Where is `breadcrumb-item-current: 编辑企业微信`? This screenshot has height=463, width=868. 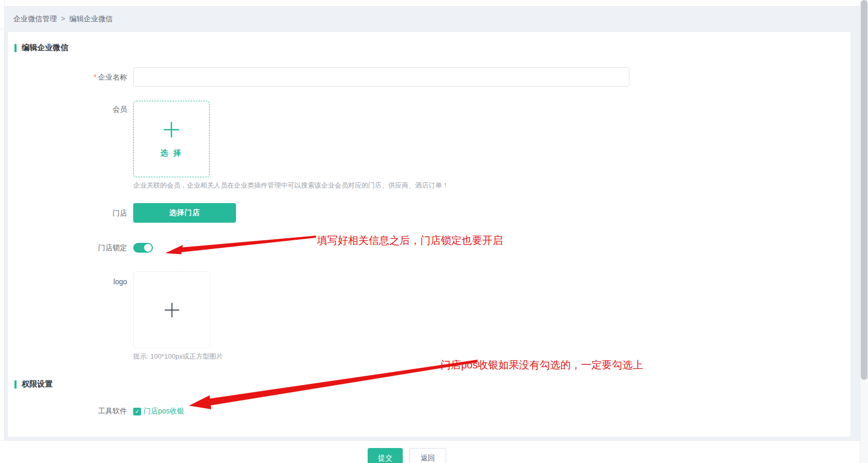 breadcrumb-item-current: 编辑企业微信 is located at coordinates (91, 19).